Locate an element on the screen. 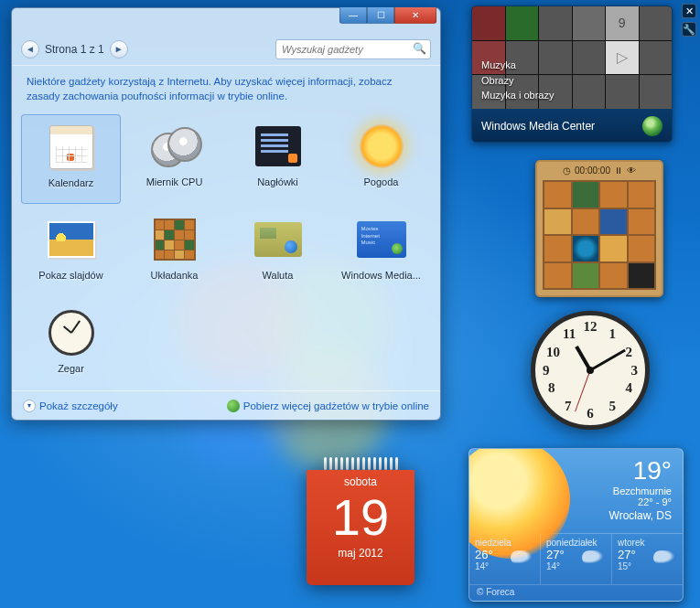  weather-gadget: 19° Bezchmurnie 22° - 9° Wrocław, DS nie… is located at coordinates (576, 525).